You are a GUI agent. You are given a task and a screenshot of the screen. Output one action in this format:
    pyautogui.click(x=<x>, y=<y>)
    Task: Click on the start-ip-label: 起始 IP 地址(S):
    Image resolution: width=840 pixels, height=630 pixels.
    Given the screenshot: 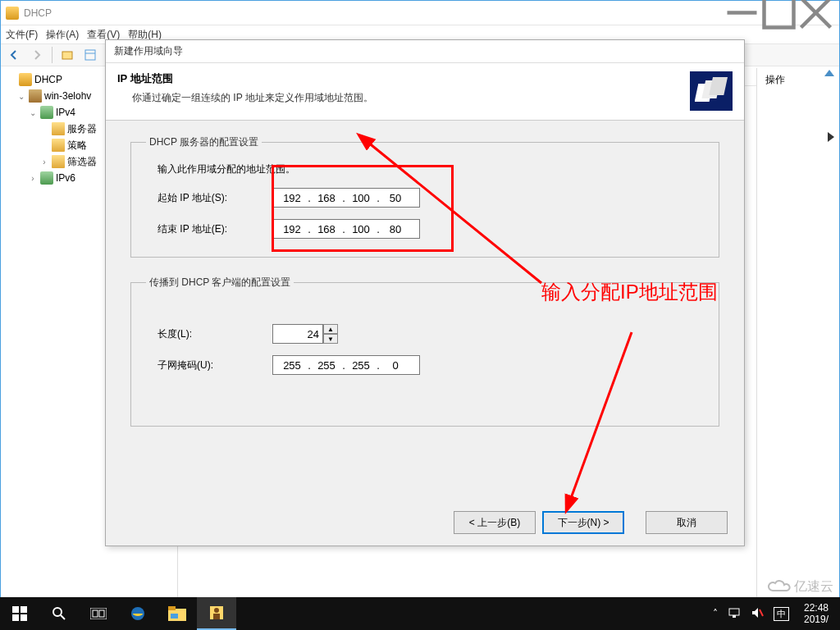 What is the action you would take?
    pyautogui.click(x=215, y=199)
    